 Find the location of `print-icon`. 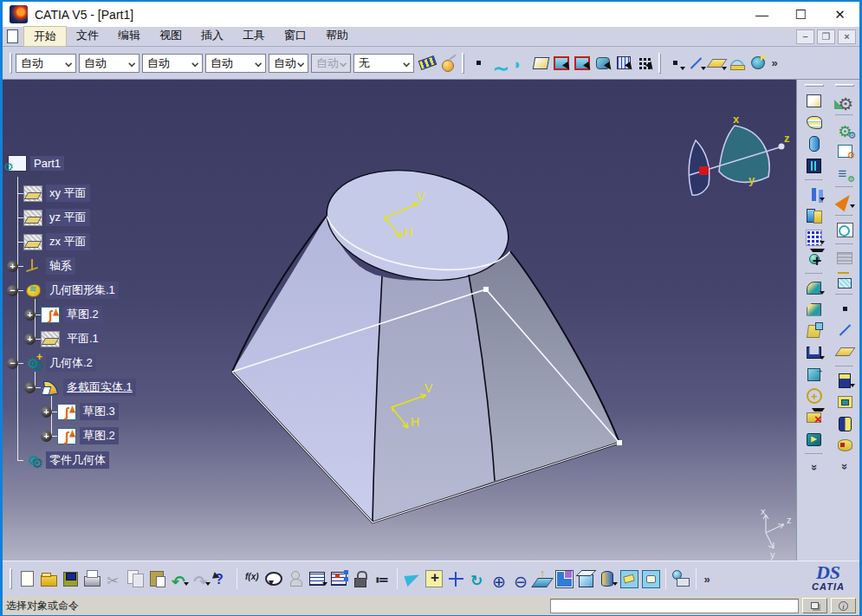

print-icon is located at coordinates (92, 579).